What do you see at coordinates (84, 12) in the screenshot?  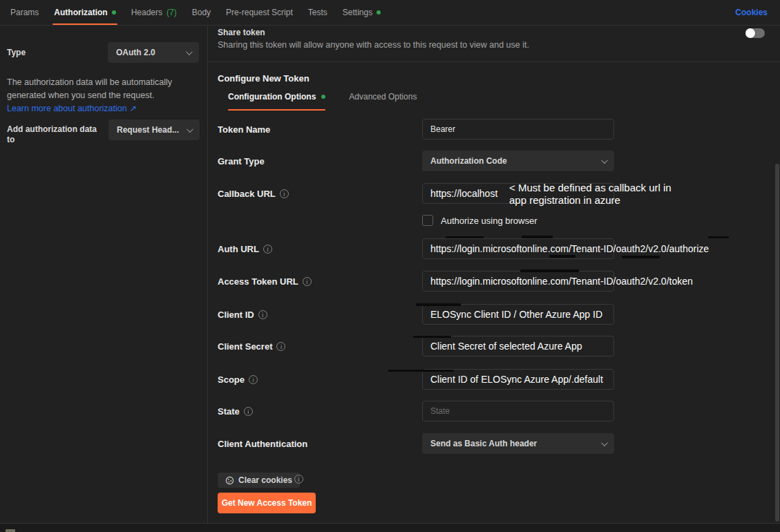 I see `tab-authorization: Authorization` at bounding box center [84, 12].